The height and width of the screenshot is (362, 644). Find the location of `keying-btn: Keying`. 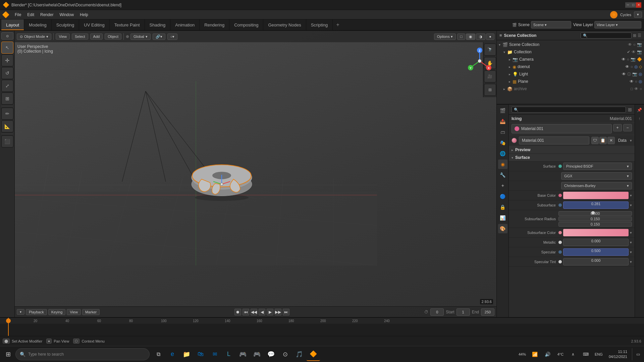

keying-btn: Keying is located at coordinates (57, 312).